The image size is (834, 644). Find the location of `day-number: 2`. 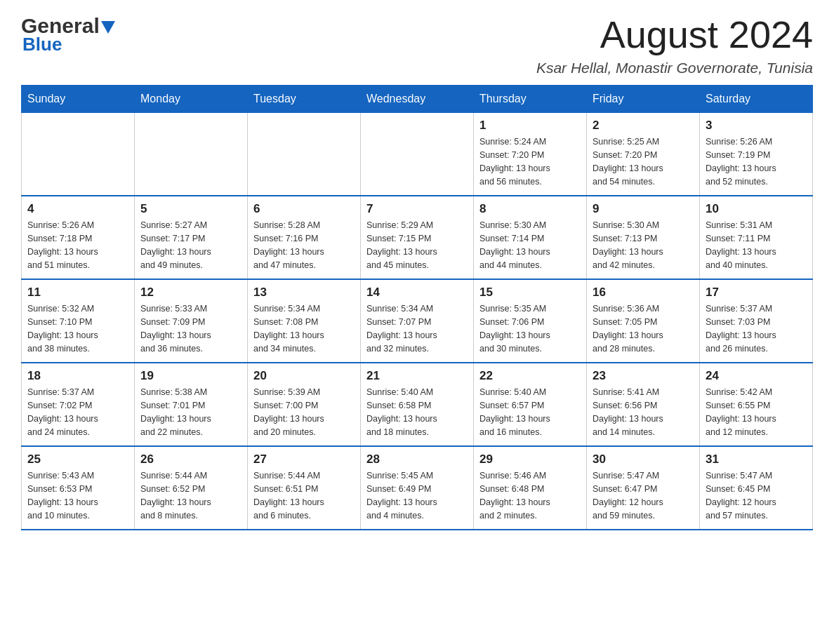

day-number: 2 is located at coordinates (643, 126).